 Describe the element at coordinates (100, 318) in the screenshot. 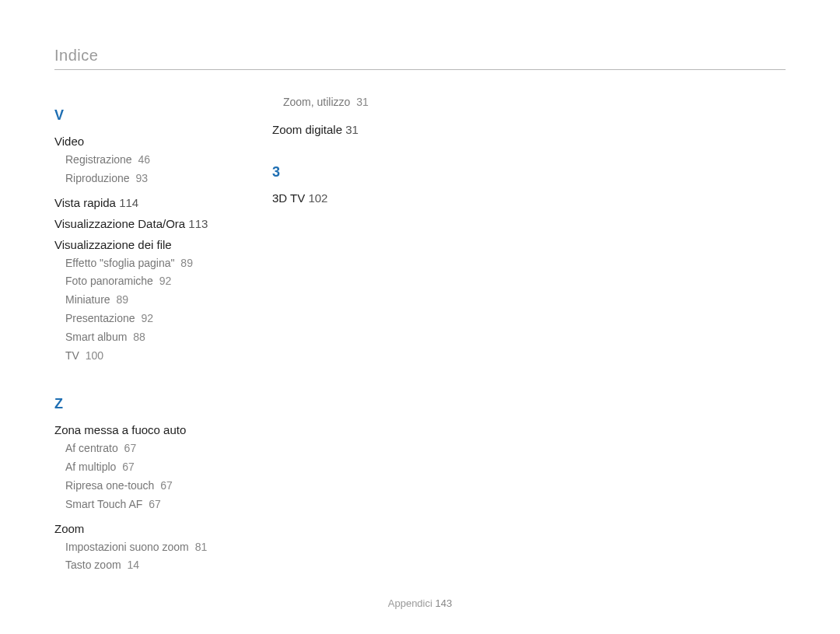

I see `sub-label: Presentazione` at that location.